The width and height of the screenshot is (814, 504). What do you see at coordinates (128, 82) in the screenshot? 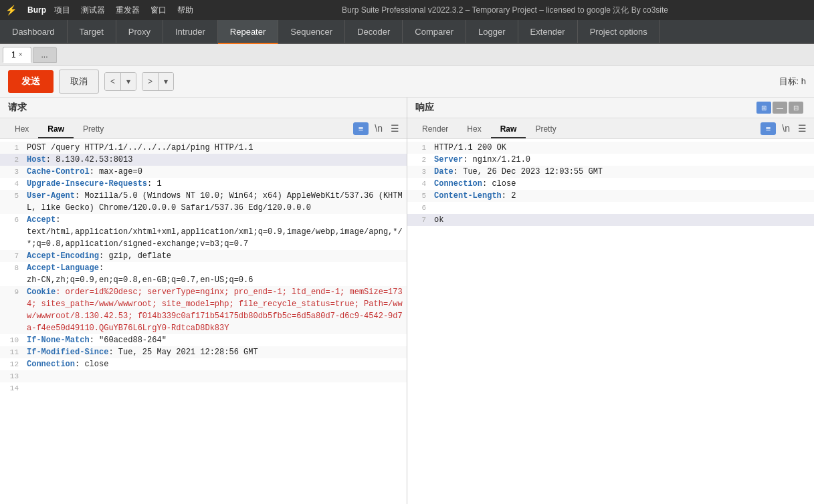
I see `prev-drop-button: ▾` at bounding box center [128, 82].